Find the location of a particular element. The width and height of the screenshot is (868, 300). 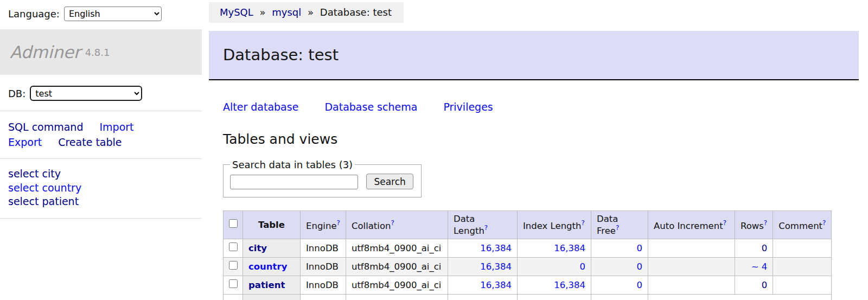

table-total-row: 3 in total InnoDB utf8mb4_0900_ai_ci 49,… is located at coordinates (527, 297).